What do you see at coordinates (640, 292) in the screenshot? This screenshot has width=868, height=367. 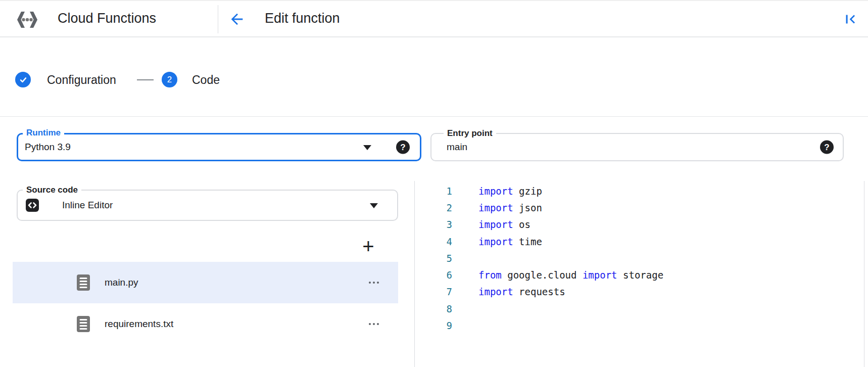 I see `code-line-7: 7import requests` at bounding box center [640, 292].